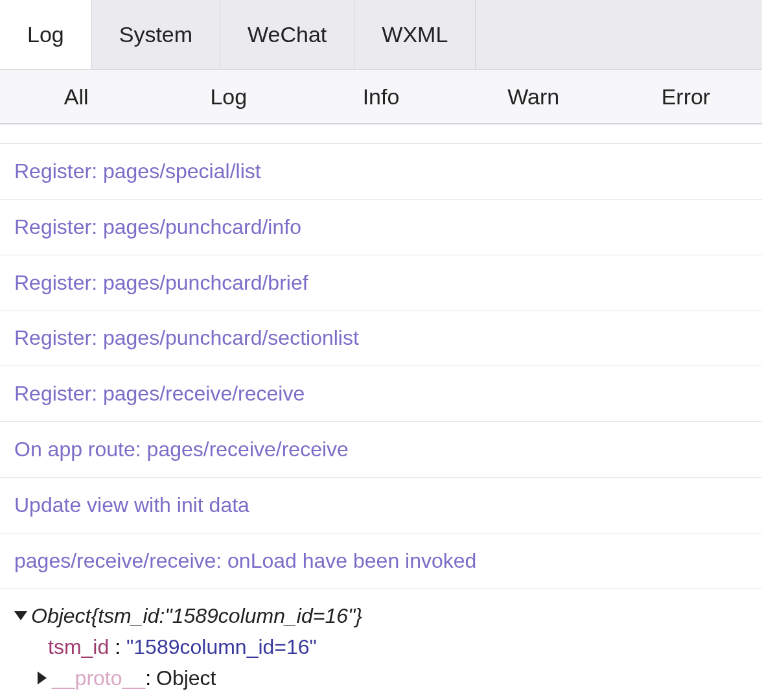 The height and width of the screenshot is (700, 762). Describe the element at coordinates (381, 228) in the screenshot. I see `log-entry: Register: pages/punchcard/info` at that location.